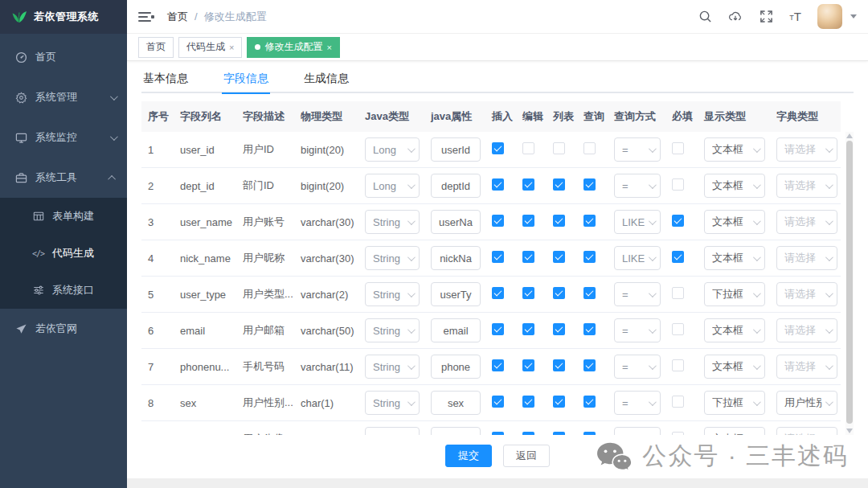 The width and height of the screenshot is (868, 488). I want to click on java-field-input: avatar, so click(456, 431).